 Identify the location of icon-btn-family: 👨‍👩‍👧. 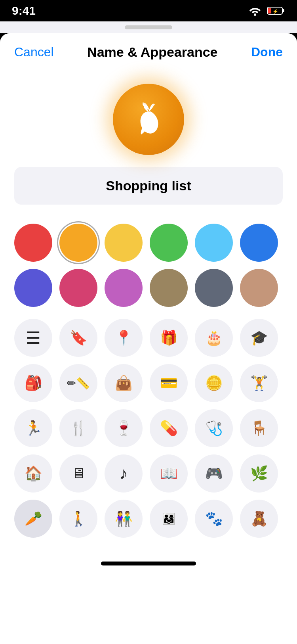
(169, 519).